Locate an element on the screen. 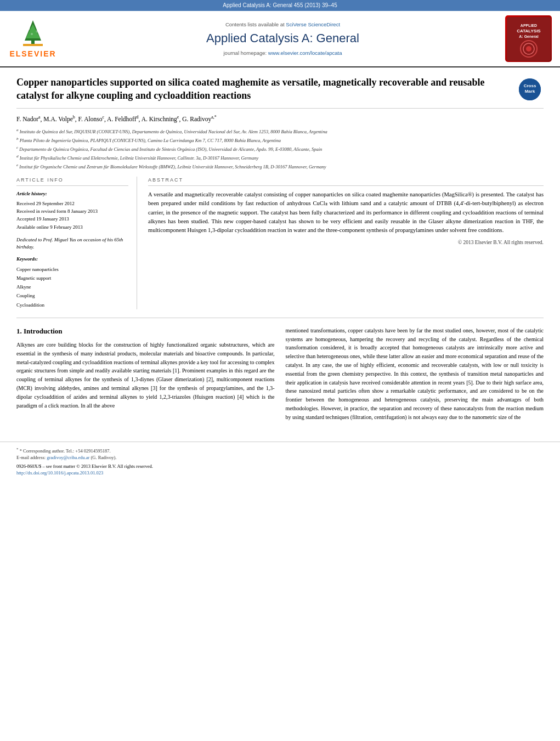 The height and width of the screenshot is (741, 560). homepage-url: www.elsevier.com/locate/apcata is located at coordinates (305, 53).